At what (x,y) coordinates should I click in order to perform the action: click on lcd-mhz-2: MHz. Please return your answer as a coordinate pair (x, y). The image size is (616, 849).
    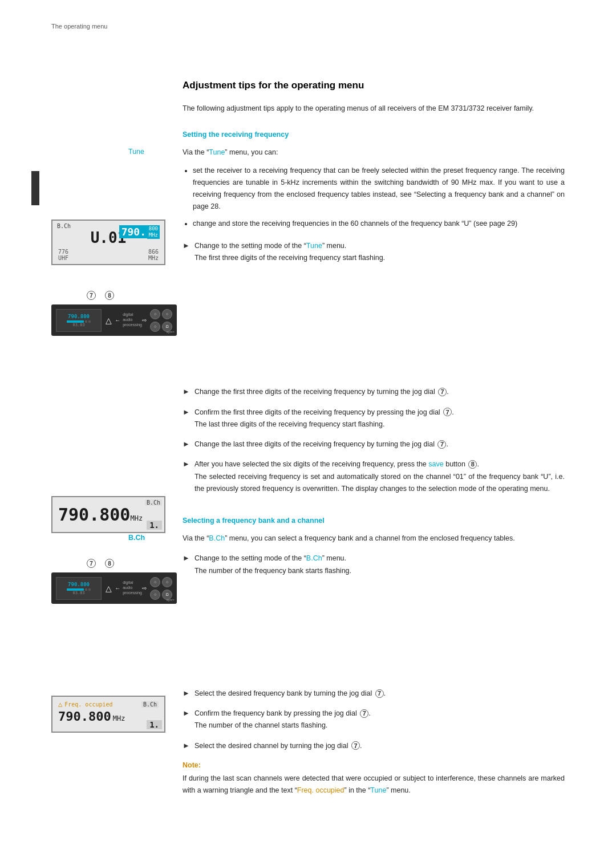
    Looking at the image, I should click on (136, 518).